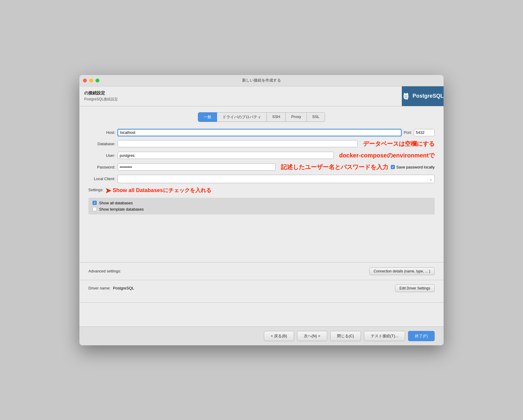  What do you see at coordinates (399, 144) in the screenshot?
I see `database-annotation: データベースは空欄にする` at bounding box center [399, 144].